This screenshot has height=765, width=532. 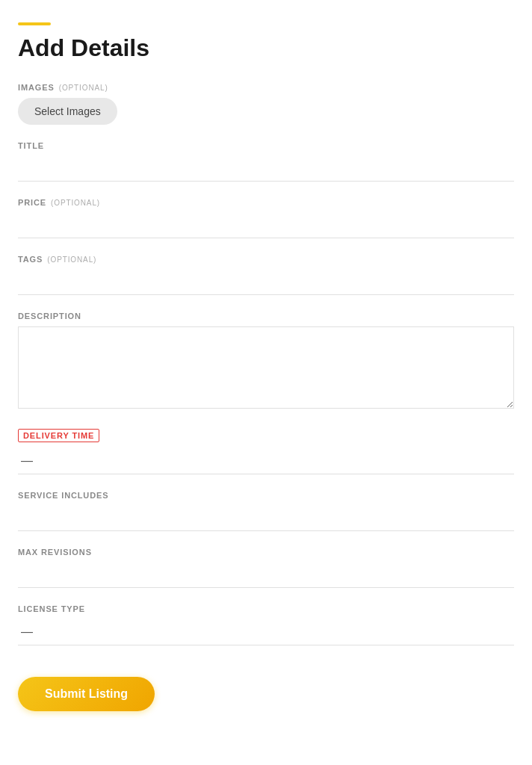 What do you see at coordinates (266, 609) in the screenshot?
I see `license-type-label: LICENSE TYPE` at bounding box center [266, 609].